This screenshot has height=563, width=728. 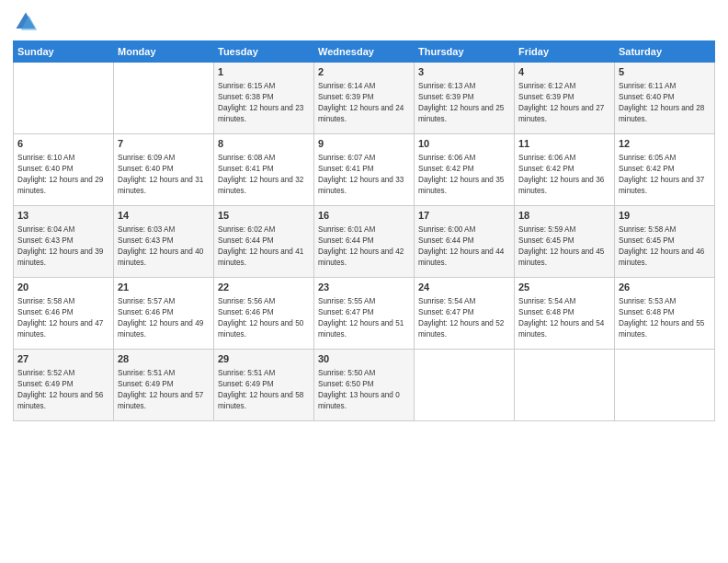 I want to click on calendar-cell: 18Sunrise: 5:59 AM Sunset: 6:45 PM Dayli…, so click(x=564, y=242).